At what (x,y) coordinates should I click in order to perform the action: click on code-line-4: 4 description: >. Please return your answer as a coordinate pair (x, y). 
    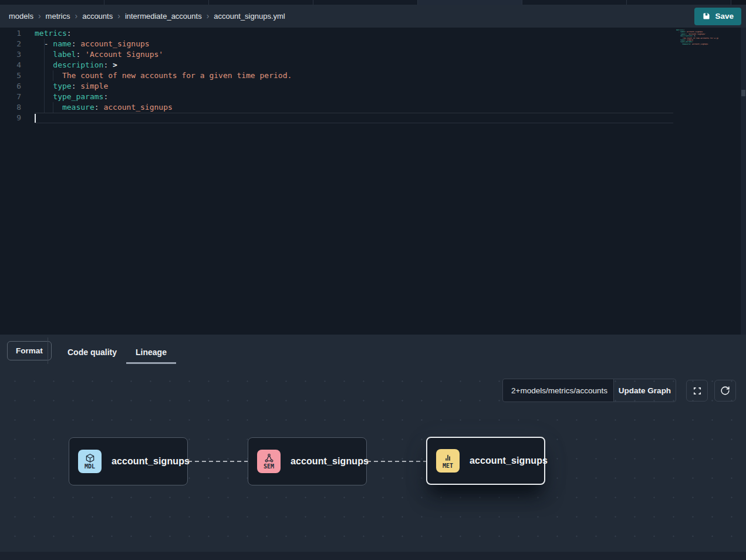
    Looking at the image, I should click on (373, 65).